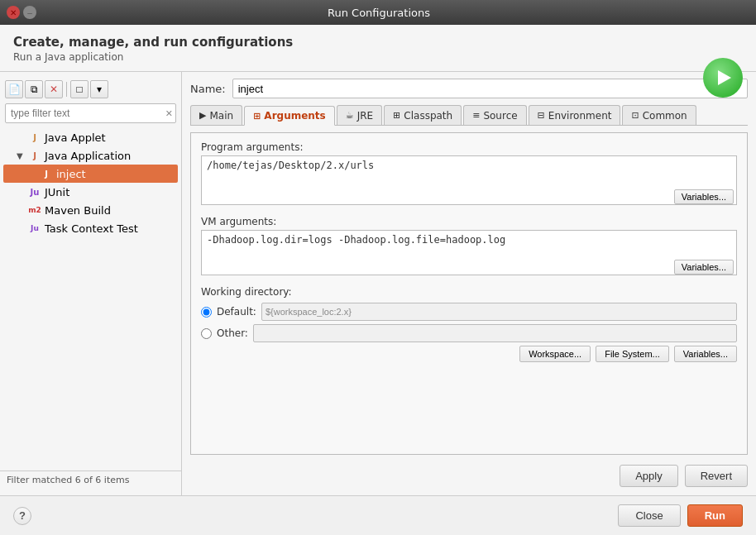  Describe the element at coordinates (469, 222) in the screenshot. I see `vm-args-label: VM arguments:` at that location.